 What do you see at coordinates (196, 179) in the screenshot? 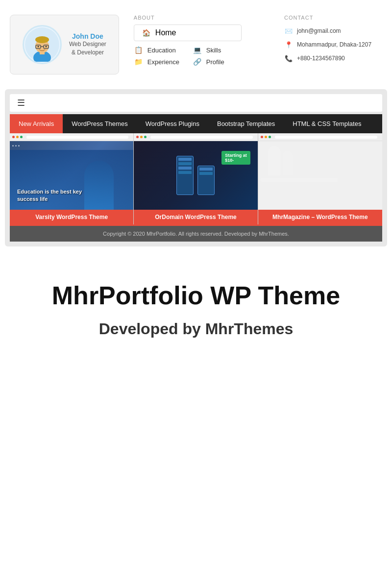
I see `theme-grid: Education is the best keysuccess life Va…` at bounding box center [196, 179].